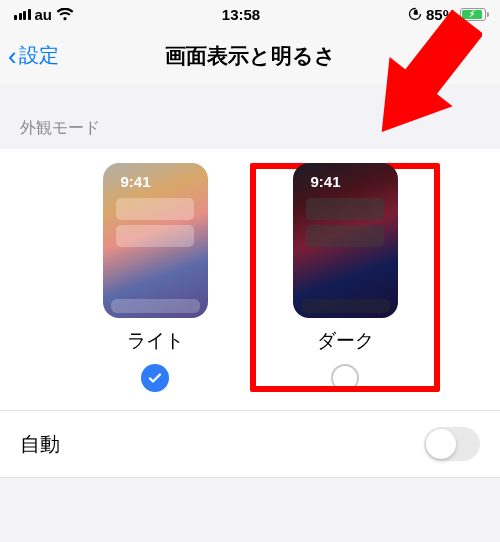  I want to click on chevron-left-icon: ‹, so click(12, 56).